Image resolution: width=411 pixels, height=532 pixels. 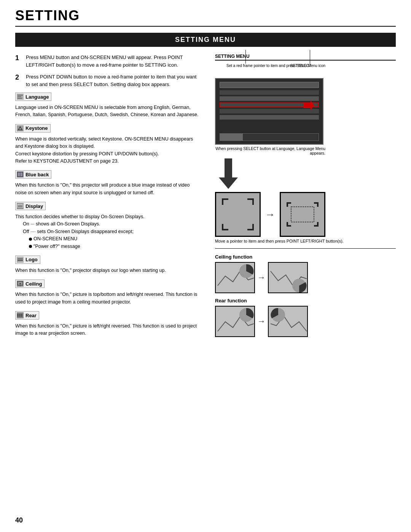 What do you see at coordinates (310, 57) in the screenshot?
I see `callout-line-right` at bounding box center [310, 57].